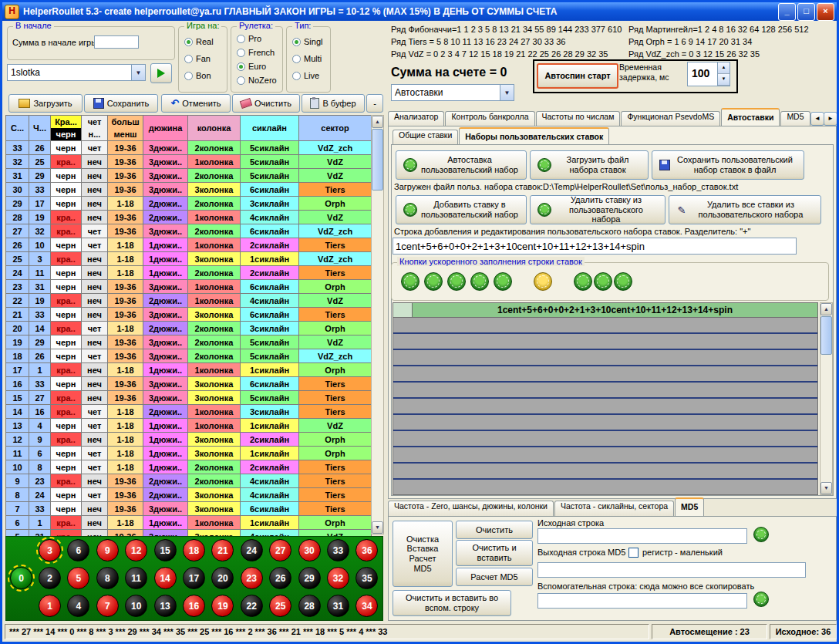  What do you see at coordinates (817, 119) in the screenshot?
I see `tab-scroll-left-icon: ◄` at bounding box center [817, 119].